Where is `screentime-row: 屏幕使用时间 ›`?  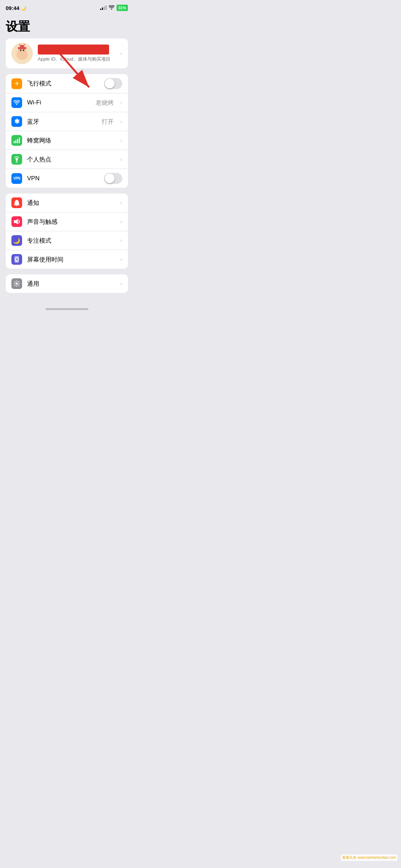
screentime-row: 屏幕使用时间 › is located at coordinates (67, 259).